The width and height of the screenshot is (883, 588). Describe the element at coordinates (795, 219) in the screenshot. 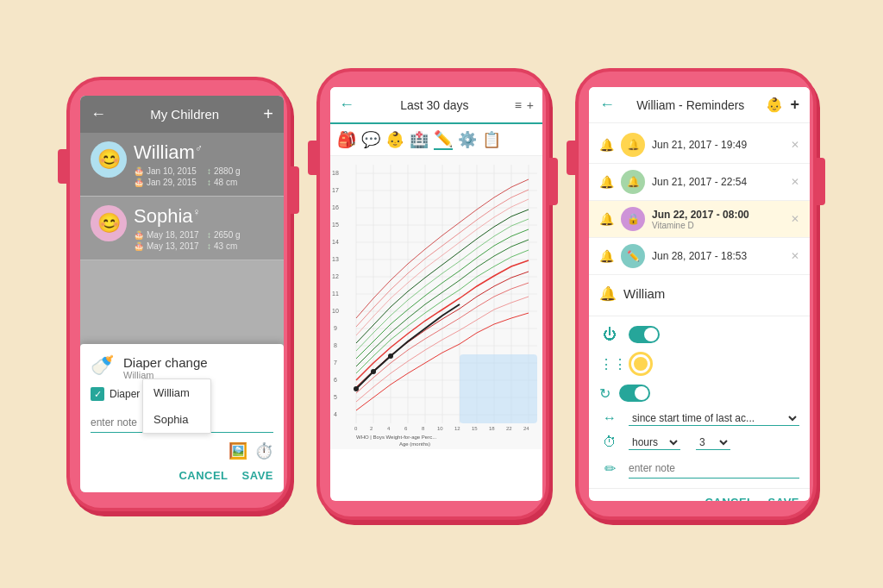

I see `close-reminder-3: ✕` at that location.